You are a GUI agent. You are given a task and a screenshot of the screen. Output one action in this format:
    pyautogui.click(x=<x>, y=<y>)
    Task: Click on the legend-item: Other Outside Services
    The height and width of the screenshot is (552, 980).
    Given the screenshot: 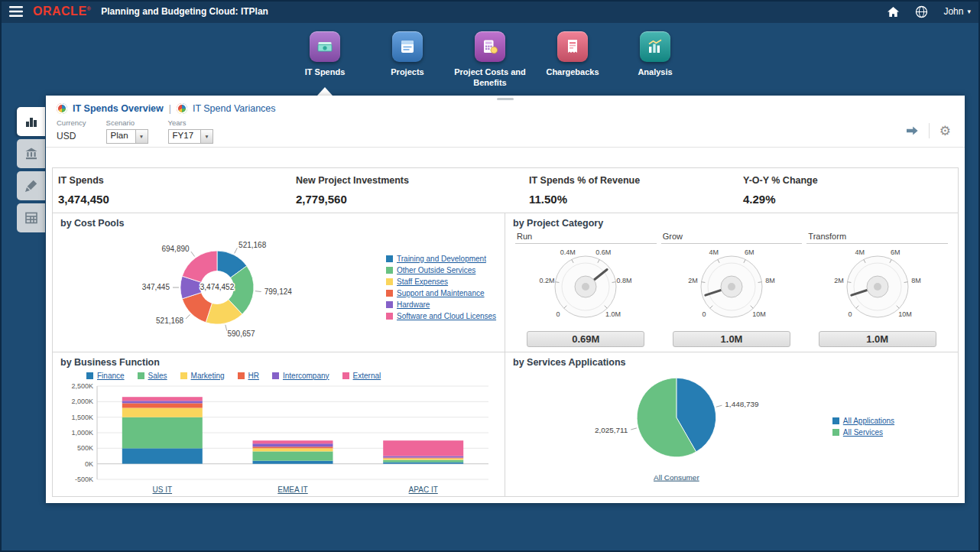 What is the action you would take?
    pyautogui.click(x=442, y=271)
    